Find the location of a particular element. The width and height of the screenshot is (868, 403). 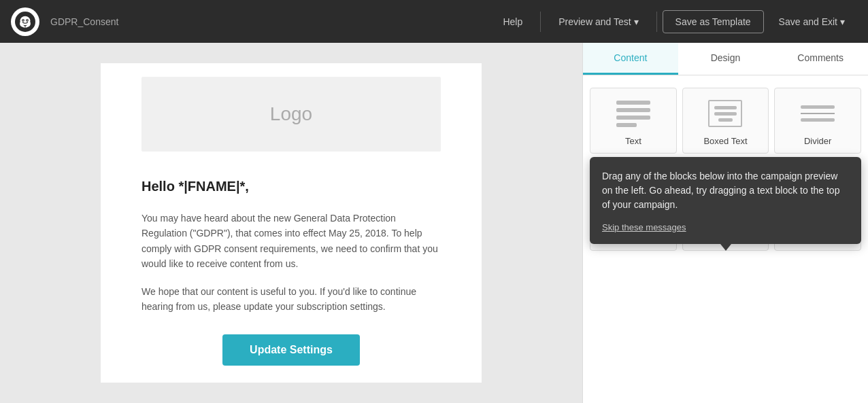

preview-test-label: Preview and Test is located at coordinates (595, 22).